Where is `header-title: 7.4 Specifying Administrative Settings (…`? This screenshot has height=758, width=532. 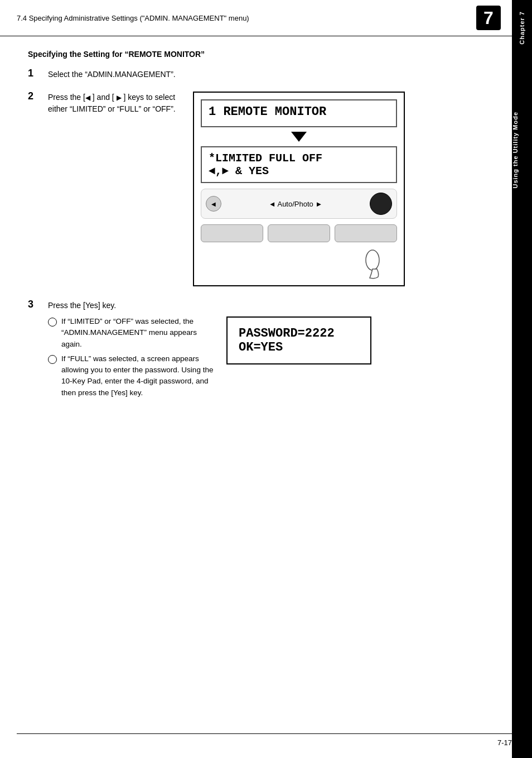
header-title: 7.4 Specifying Administrative Settings (… is located at coordinates (133, 18).